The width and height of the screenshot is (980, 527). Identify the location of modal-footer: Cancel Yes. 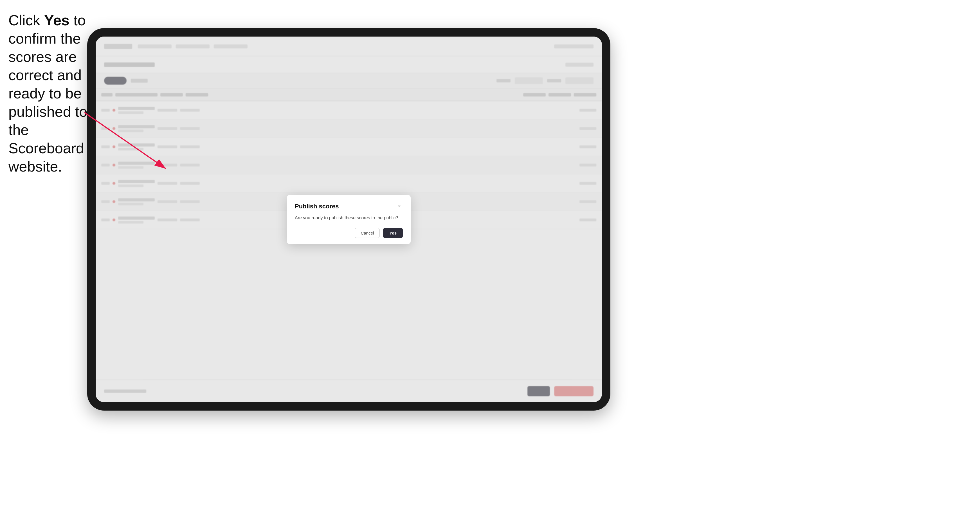
(349, 233).